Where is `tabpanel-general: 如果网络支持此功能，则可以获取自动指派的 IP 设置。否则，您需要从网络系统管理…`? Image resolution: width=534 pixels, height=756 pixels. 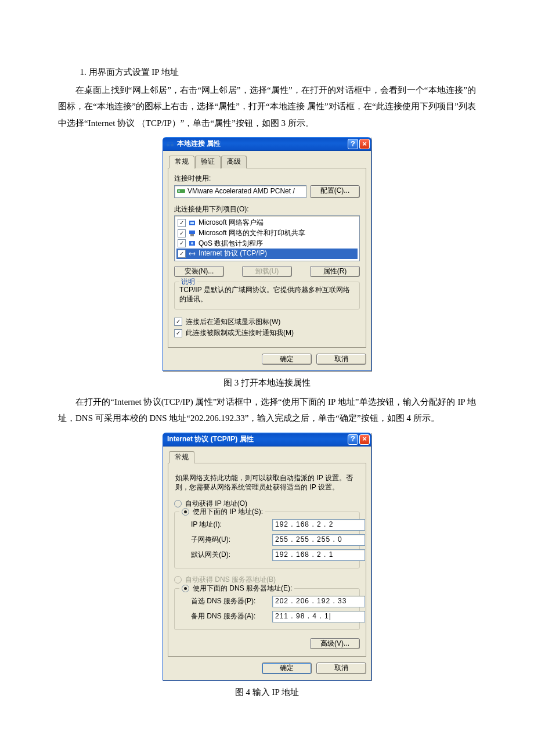 tabpanel-general: 如果网络支持此功能，则可以获取自动指派的 IP 设置。否则，您需要从网络系统管理… is located at coordinates (267, 560).